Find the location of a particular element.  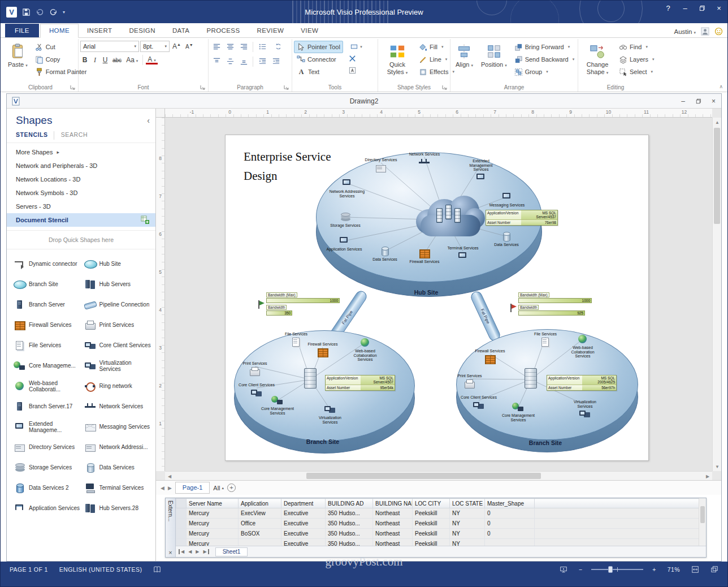

vertical-scrollbar: ▲ ▼ is located at coordinates (717, 294).